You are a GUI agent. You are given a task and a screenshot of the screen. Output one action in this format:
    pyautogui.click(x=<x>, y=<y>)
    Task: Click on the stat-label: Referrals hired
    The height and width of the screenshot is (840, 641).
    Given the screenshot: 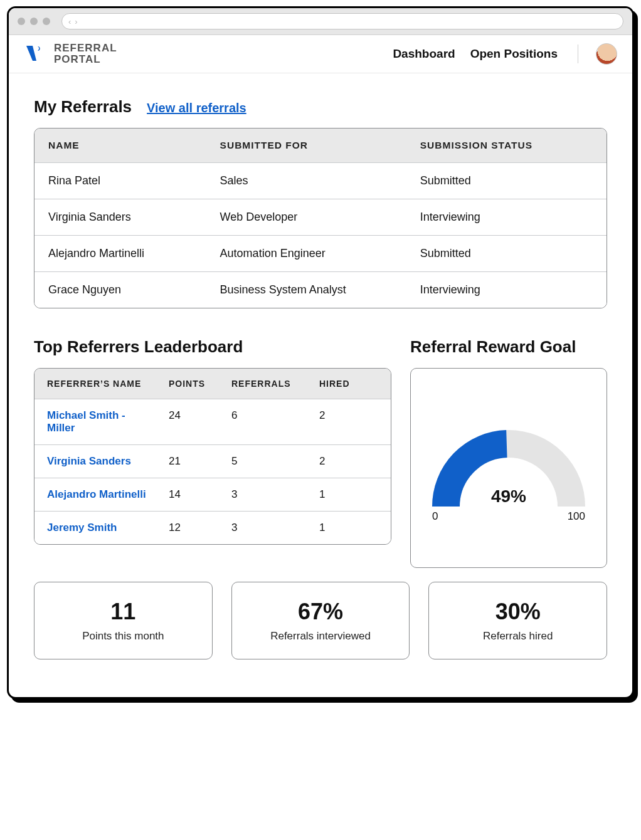 What is the action you would take?
    pyautogui.click(x=518, y=636)
    